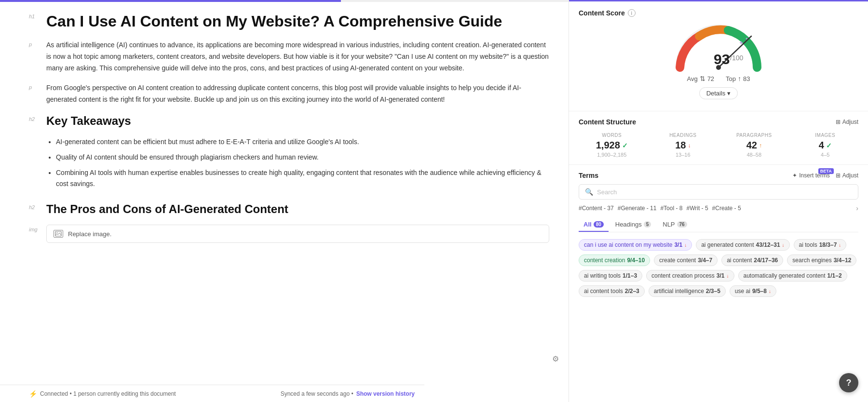 This screenshot has height=402, width=868. Describe the element at coordinates (636, 260) in the screenshot. I see `term-chip-count: 9/4–10` at that location.